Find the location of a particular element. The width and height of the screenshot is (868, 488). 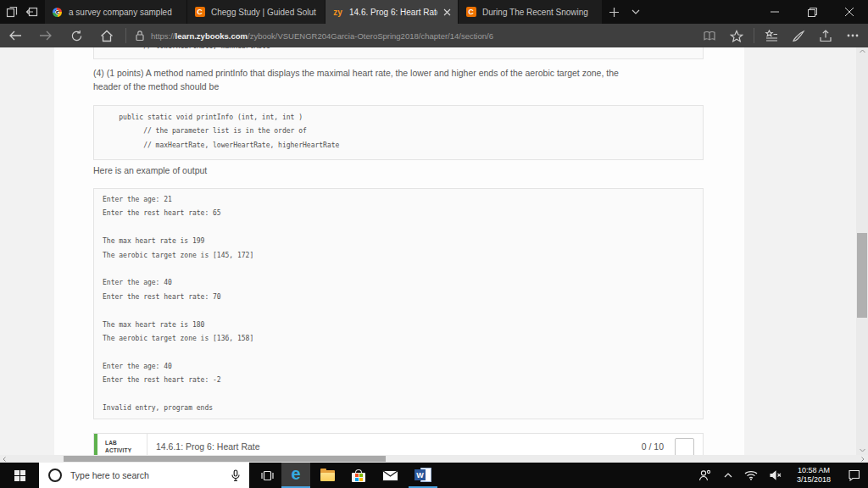

taskbar-search is located at coordinates (144, 475).